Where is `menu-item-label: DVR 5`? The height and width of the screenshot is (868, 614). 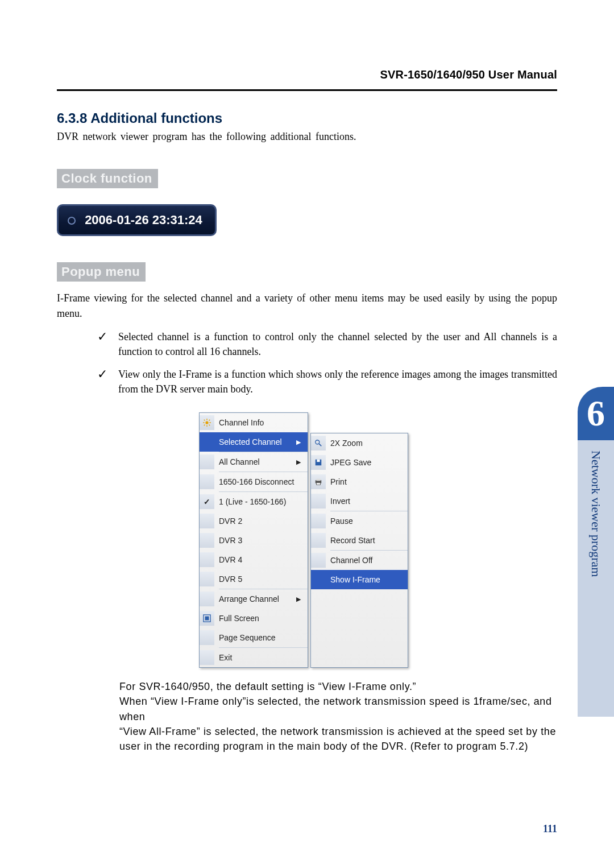
menu-item-label: DVR 5 is located at coordinates (231, 579).